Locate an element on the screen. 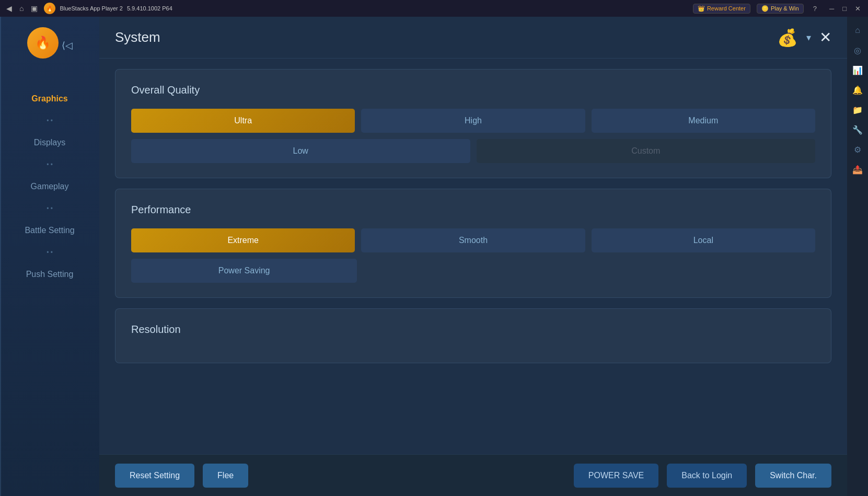 The image size is (868, 496). window-controls: ─ □ ✕ is located at coordinates (845, 8).